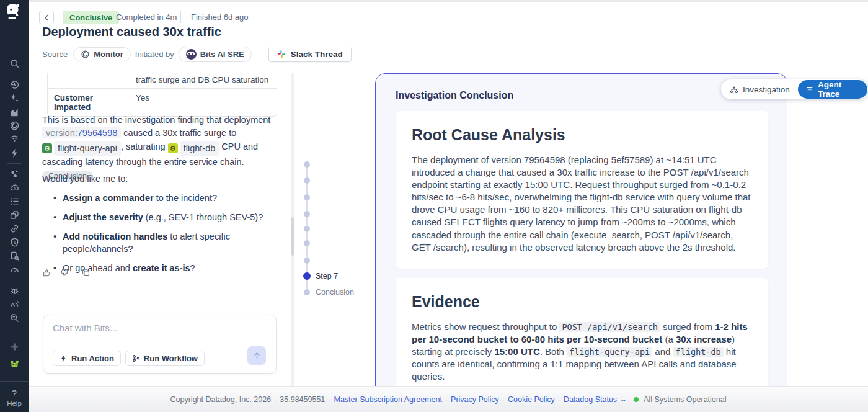  Describe the element at coordinates (181, 17) in the screenshot. I see `header-divider` at that location.